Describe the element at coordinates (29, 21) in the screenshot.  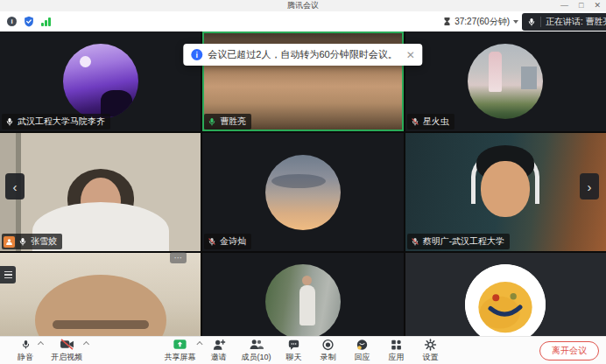
I see `status-icons: i` at that location.